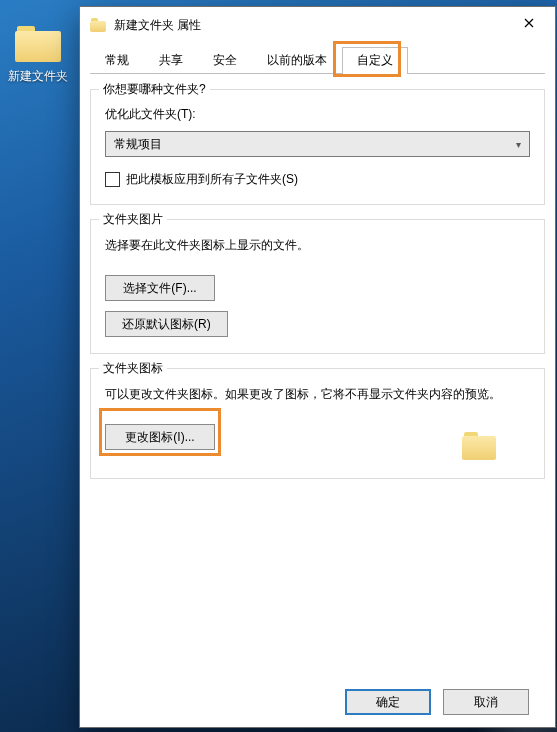  What do you see at coordinates (297, 60) in the screenshot?
I see `tab-previous-versions: 以前的版本` at bounding box center [297, 60].